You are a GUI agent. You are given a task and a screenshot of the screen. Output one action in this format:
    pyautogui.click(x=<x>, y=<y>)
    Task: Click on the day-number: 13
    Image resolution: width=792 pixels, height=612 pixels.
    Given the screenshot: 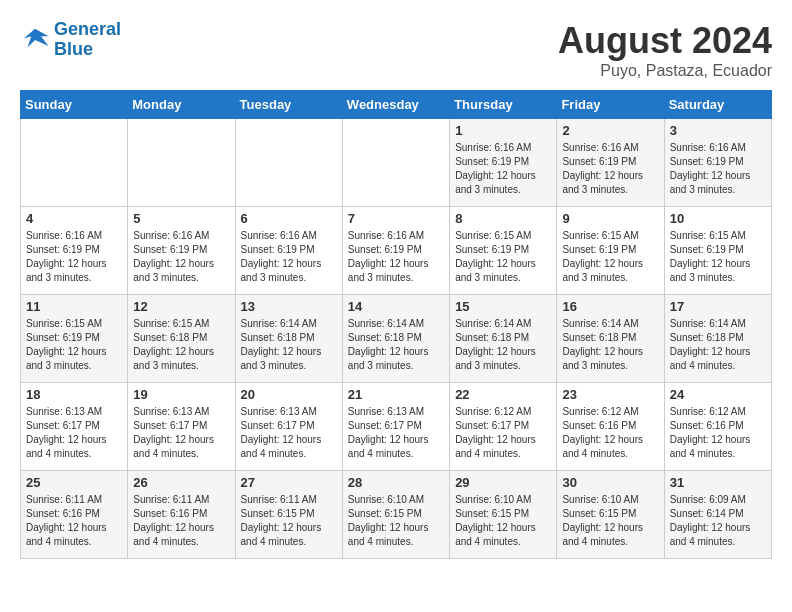 What is the action you would take?
    pyautogui.click(x=289, y=306)
    